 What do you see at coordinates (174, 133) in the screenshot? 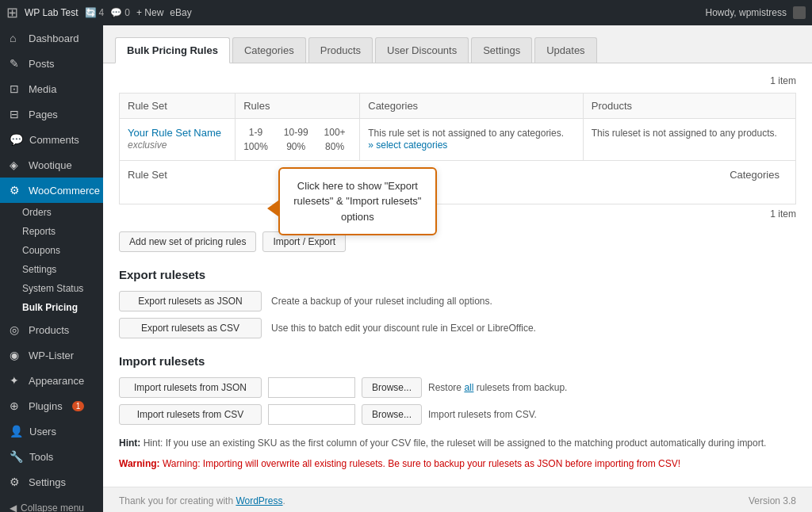
I see `rule-name-link: Your Rule Set Name` at bounding box center [174, 133].